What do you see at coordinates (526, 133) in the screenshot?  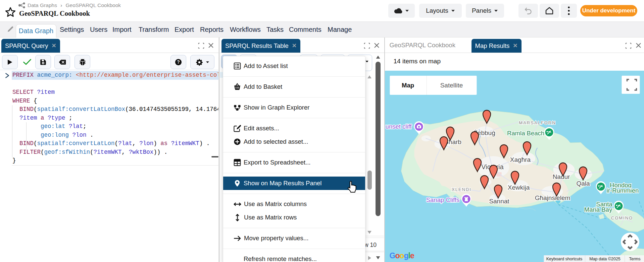 I see `svg-text: Ramla Beach` at bounding box center [526, 133].